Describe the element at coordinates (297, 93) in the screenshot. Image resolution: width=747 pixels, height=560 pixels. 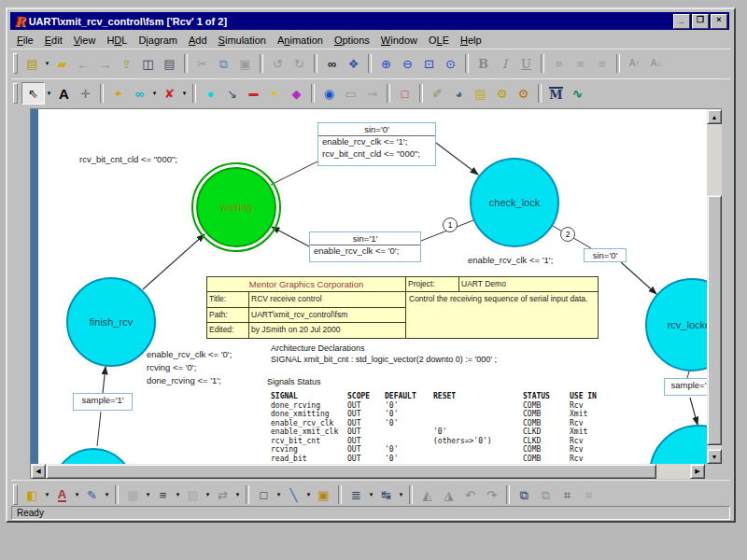
I see `decision-tool-button: ◆` at that location.